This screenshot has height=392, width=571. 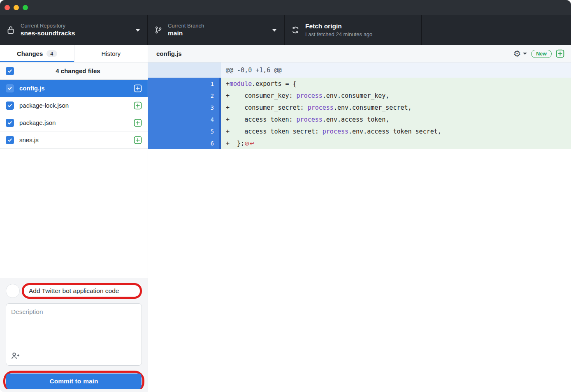 I want to click on file-row: package-lock.json, so click(x=74, y=106).